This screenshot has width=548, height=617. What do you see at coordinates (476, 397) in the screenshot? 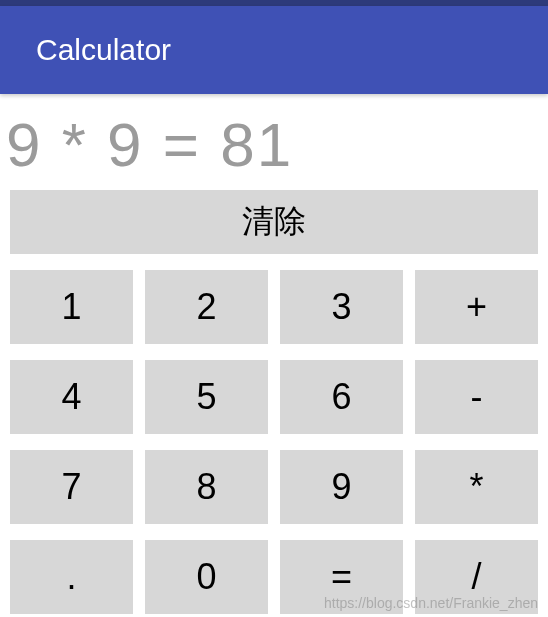
I see `key-minus: -` at bounding box center [476, 397].